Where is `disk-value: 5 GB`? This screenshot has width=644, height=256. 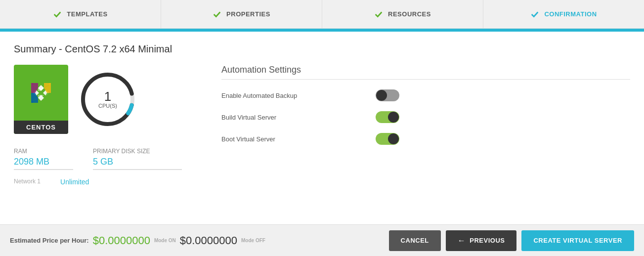 disk-value: 5 GB is located at coordinates (137, 162).